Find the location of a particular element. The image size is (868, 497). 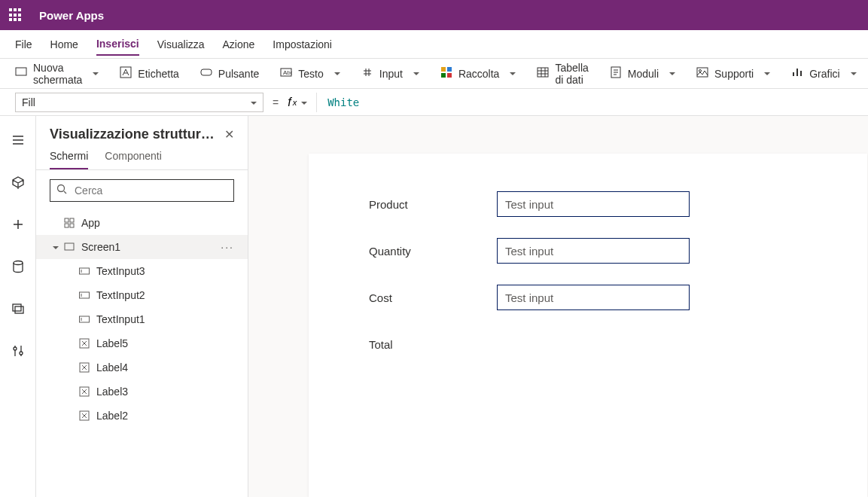

menu-impostazioni: Impostazioni is located at coordinates (303, 44).